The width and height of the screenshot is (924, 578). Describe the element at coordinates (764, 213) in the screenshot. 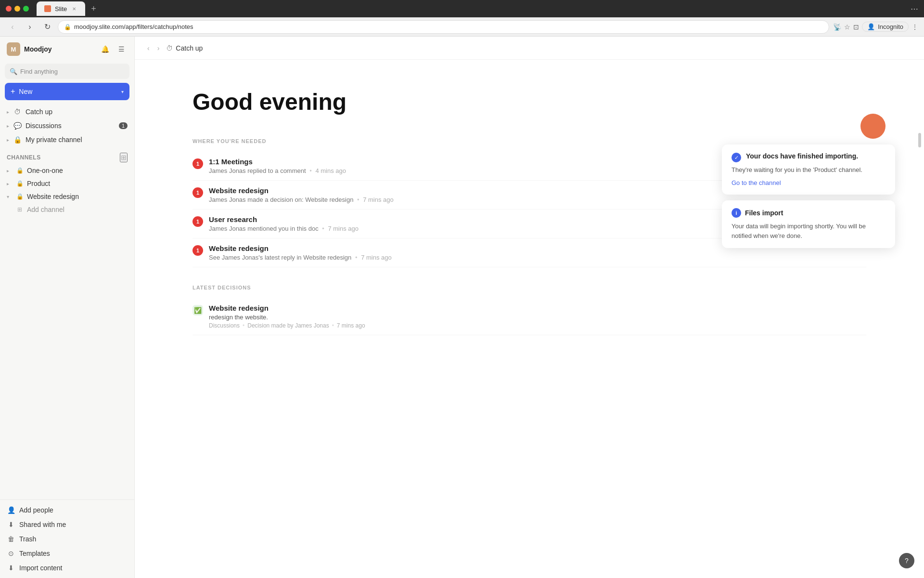

I see `notif-info-title: Files import` at that location.